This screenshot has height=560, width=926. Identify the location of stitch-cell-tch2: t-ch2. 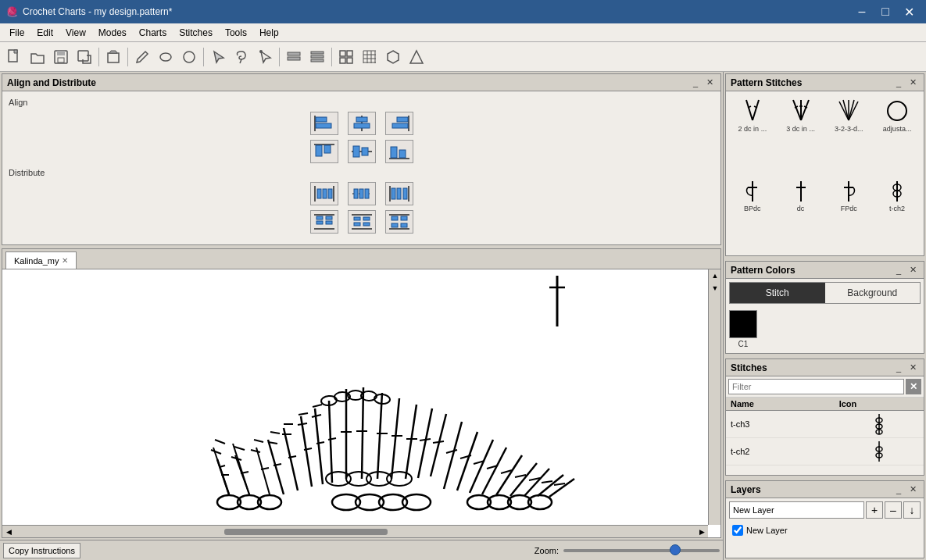
(897, 213).